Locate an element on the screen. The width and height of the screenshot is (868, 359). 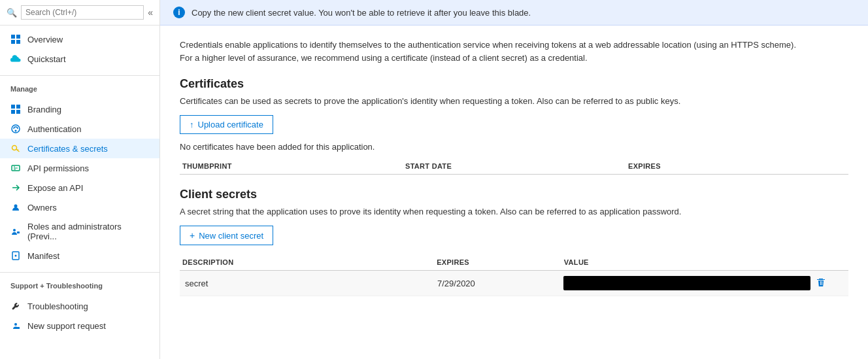
authentication-icon is located at coordinates (16, 129).